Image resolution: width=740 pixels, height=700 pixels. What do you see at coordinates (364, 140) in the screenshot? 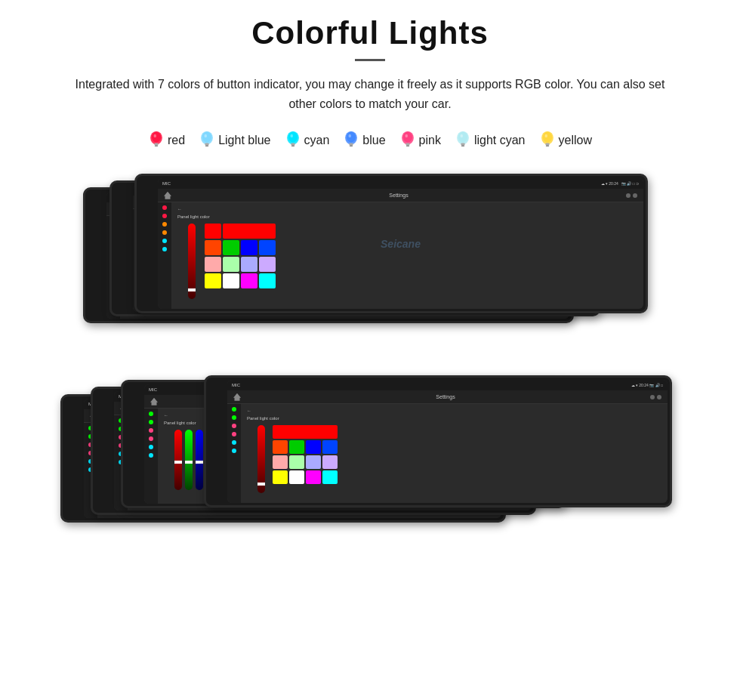
I see `color-item-blue: blue` at bounding box center [364, 140].